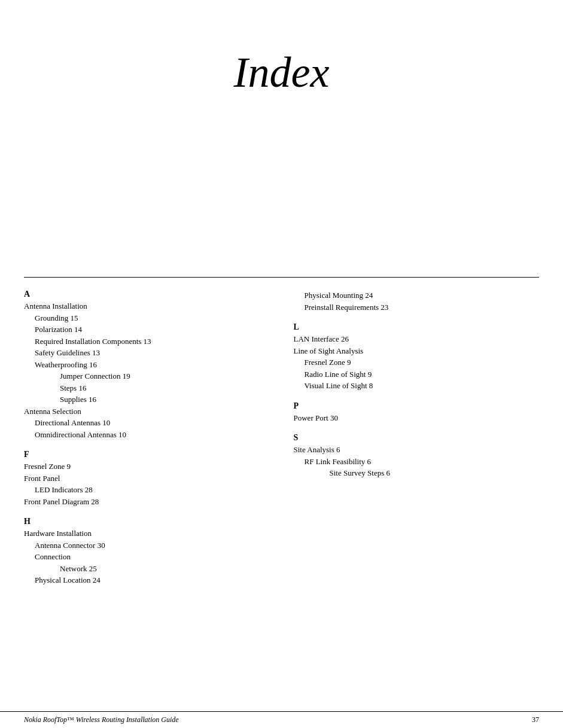  What do you see at coordinates (147, 502) in the screenshot?
I see `index-entry: Front Panel Diagram 28` at bounding box center [147, 502].